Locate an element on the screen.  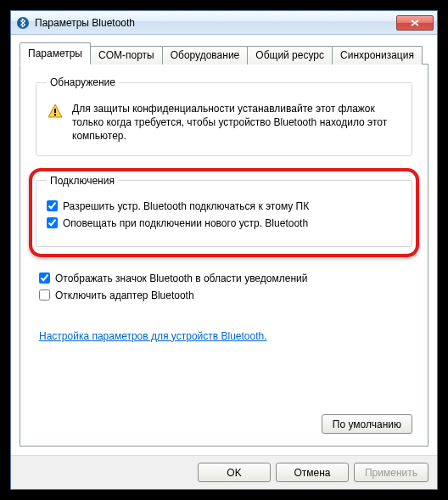
notify-connect-row: Оповещать при подключении нового устр. B… is located at coordinates (224, 223).